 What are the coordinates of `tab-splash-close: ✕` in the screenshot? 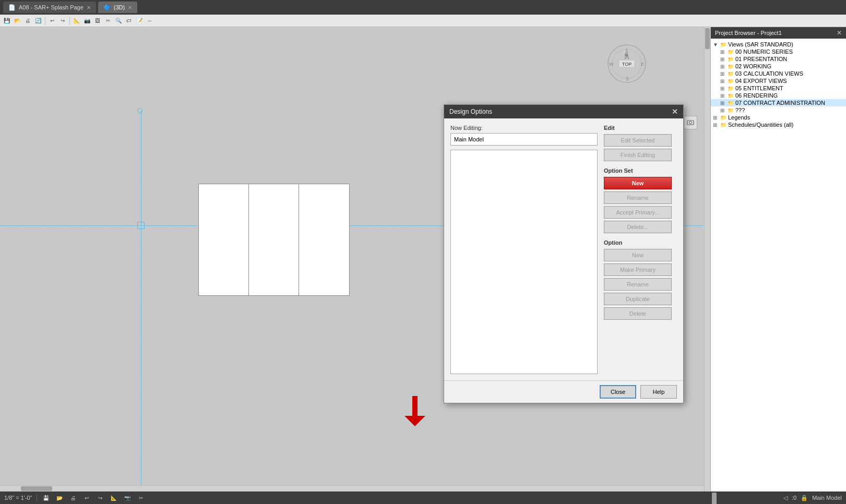 It's located at (89, 7).